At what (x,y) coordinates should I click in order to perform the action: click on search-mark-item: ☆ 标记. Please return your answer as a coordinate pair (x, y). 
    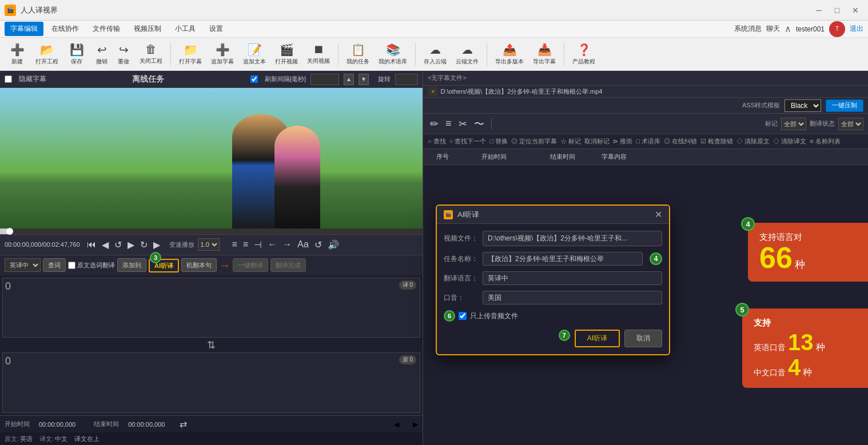
    Looking at the image, I should click on (571, 142).